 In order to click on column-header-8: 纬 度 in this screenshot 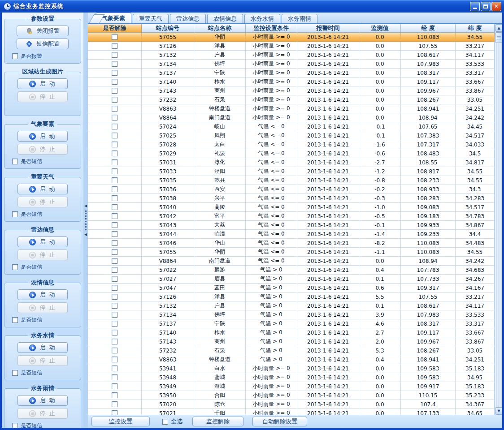, I will do `click(475, 29)`.